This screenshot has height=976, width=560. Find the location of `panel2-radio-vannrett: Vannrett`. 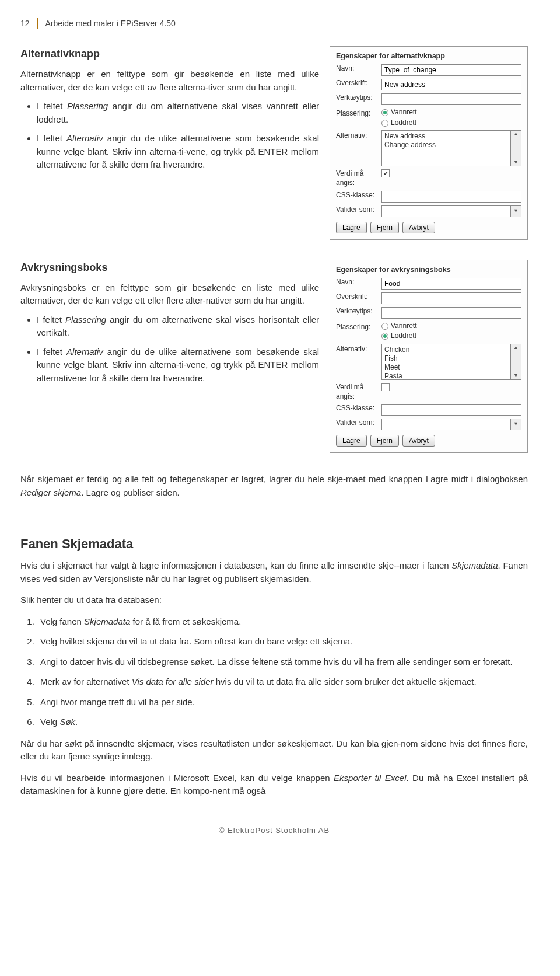

panel2-radio-vannrett: Vannrett is located at coordinates (399, 326).